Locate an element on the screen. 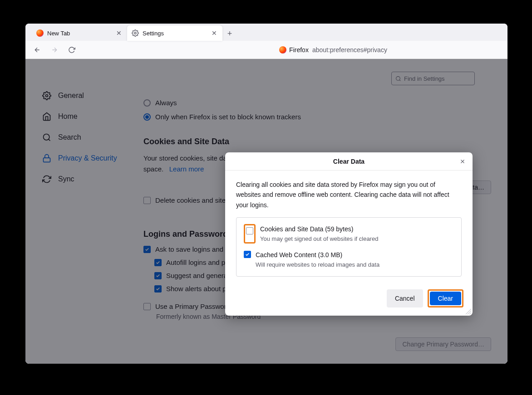 This screenshot has width=532, height=395. url-bar: Firefox about:preferences#privacy is located at coordinates (292, 50).